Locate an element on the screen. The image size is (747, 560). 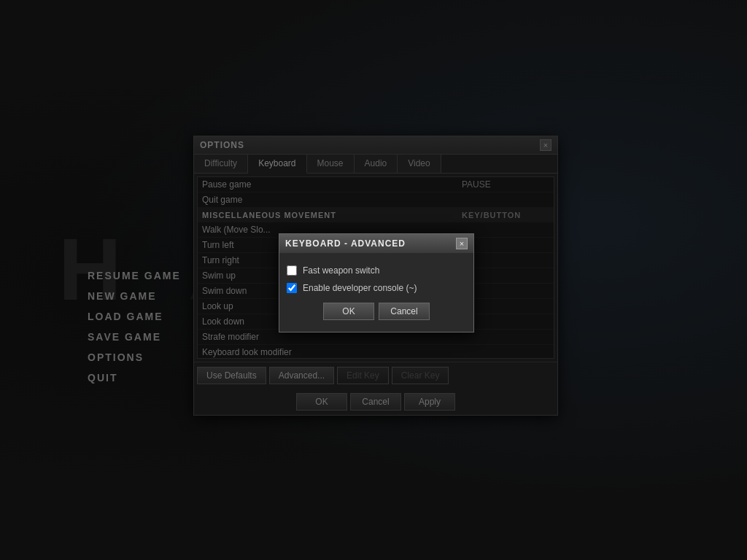
action-label: Pause game is located at coordinates (332, 184).